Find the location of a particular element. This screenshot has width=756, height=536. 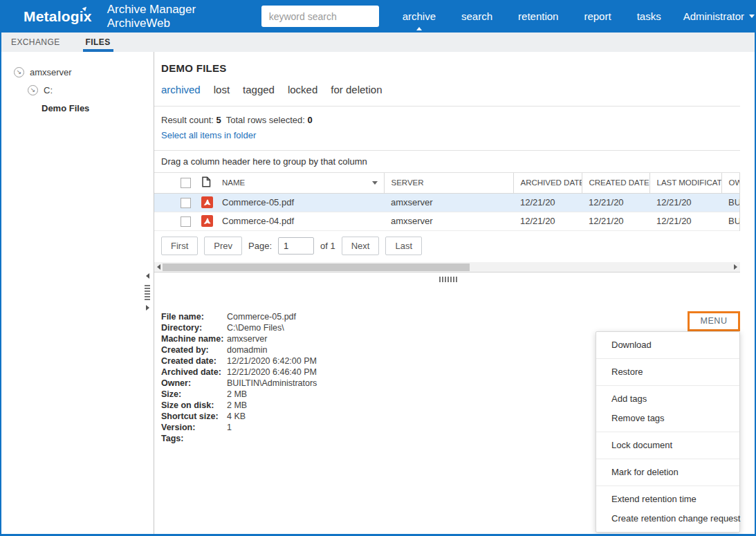

next-page-button: Next is located at coordinates (361, 246).